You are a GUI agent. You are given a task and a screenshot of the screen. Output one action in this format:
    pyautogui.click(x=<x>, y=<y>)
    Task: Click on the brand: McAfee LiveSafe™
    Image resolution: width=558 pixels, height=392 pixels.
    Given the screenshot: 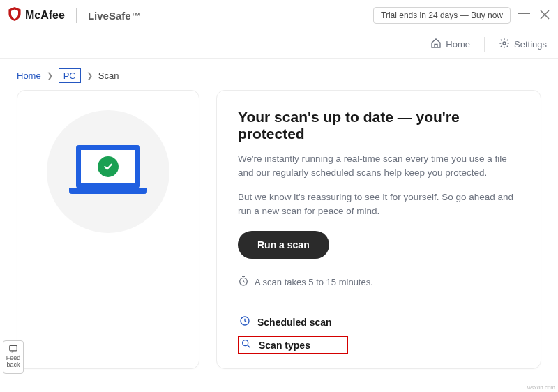 What is the action you would take?
    pyautogui.click(x=75, y=15)
    